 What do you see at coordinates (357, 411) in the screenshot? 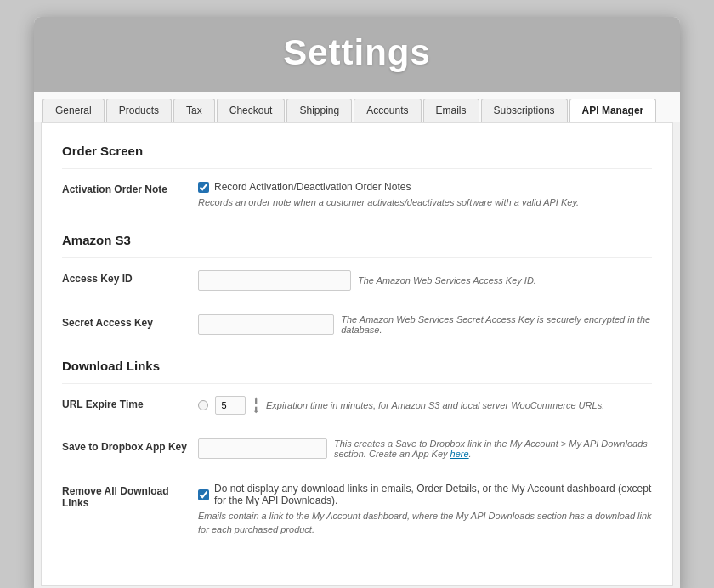
I see `url-expire-time-row: URL Expire Time ⬆⬇ Expiration time in mi…` at bounding box center [357, 411].